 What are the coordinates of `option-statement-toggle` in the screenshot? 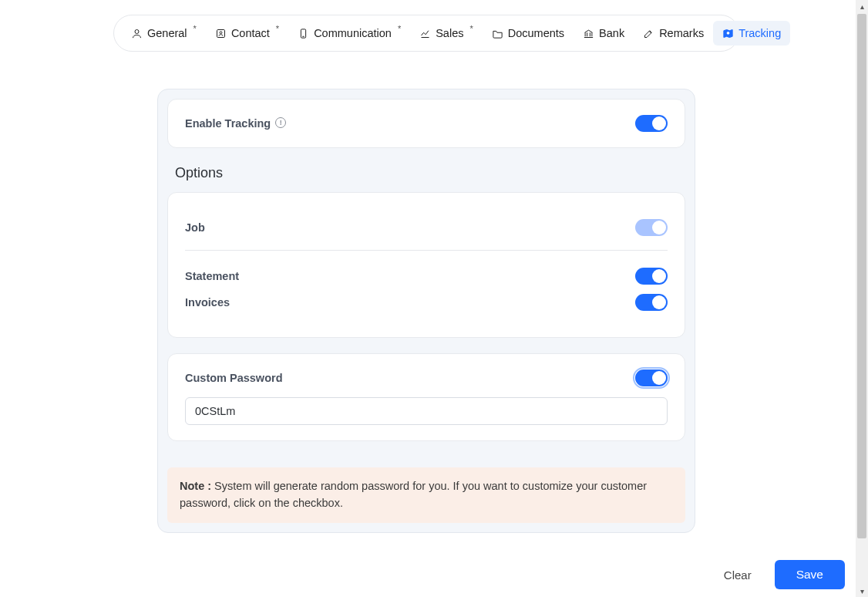 It's located at (651, 276).